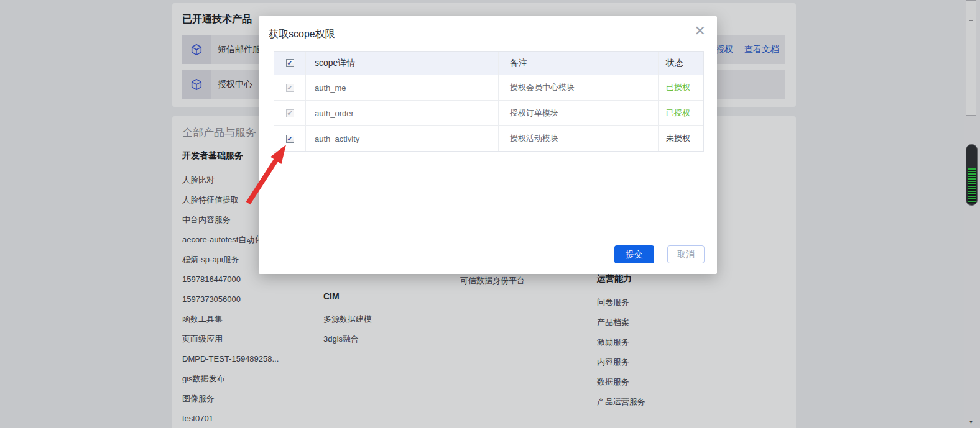  What do you see at coordinates (682, 139) in the screenshot?
I see `status-badge: 未授权` at bounding box center [682, 139].